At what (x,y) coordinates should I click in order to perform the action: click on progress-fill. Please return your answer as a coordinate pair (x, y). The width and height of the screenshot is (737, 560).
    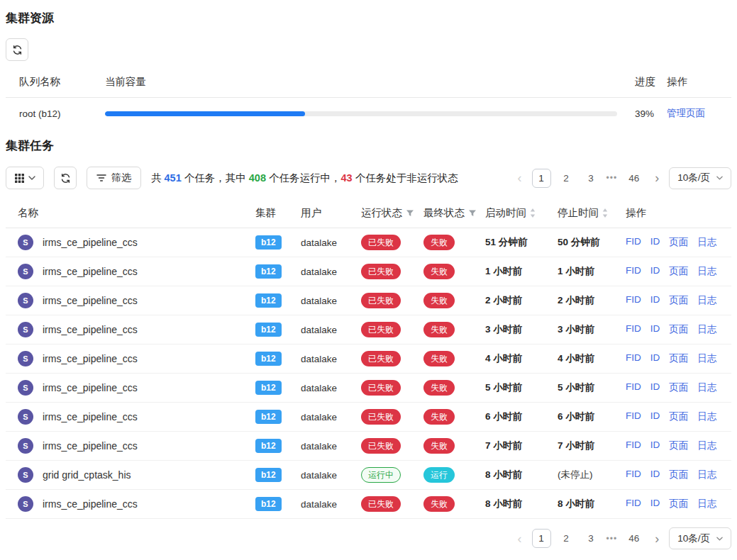
    Looking at the image, I should click on (205, 113).